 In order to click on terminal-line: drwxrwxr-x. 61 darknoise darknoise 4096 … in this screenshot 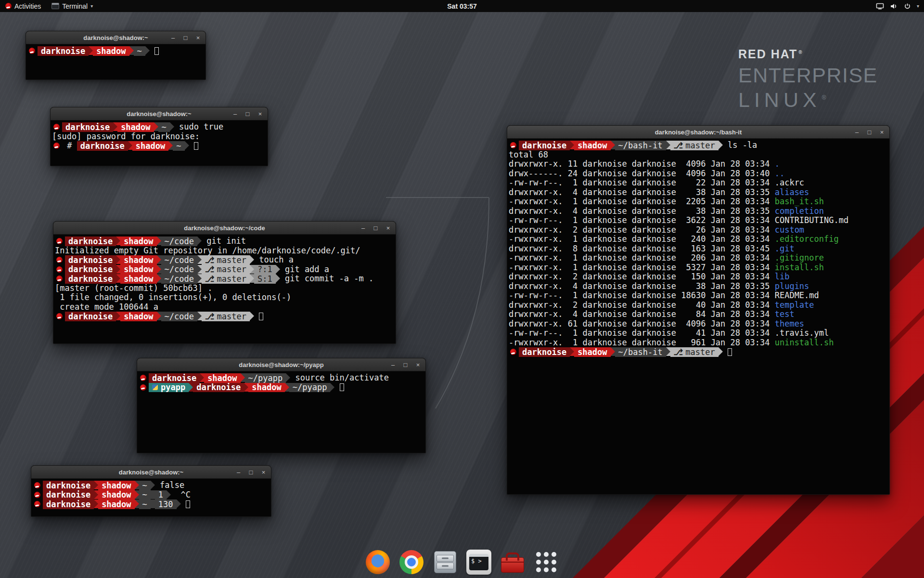, I will do `click(698, 324)`.